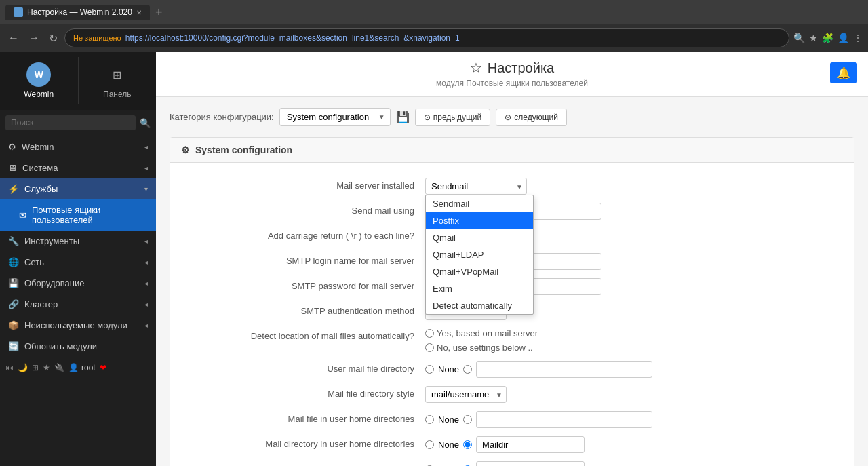 Image resolution: width=868 pixels, height=466 pixels. I want to click on chevron-right-icon-4: ◂, so click(146, 262).